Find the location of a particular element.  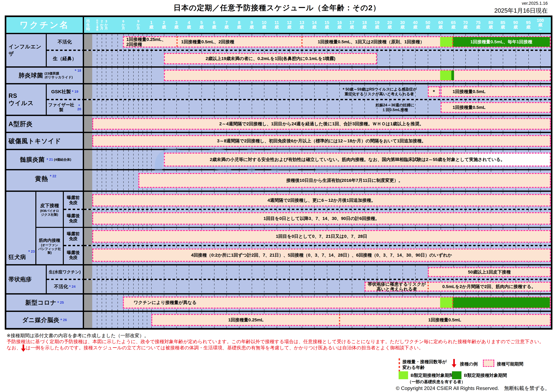

vaccine-label-tbe: ダニ媒介脳炎＊26 is located at coordinates (44, 320).